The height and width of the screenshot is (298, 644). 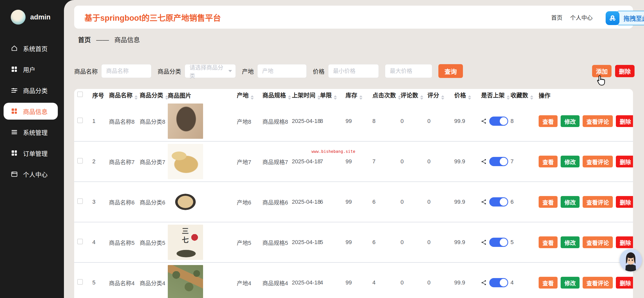 What do you see at coordinates (631, 260) in the screenshot?
I see `assistant-avatar-button` at bounding box center [631, 260].